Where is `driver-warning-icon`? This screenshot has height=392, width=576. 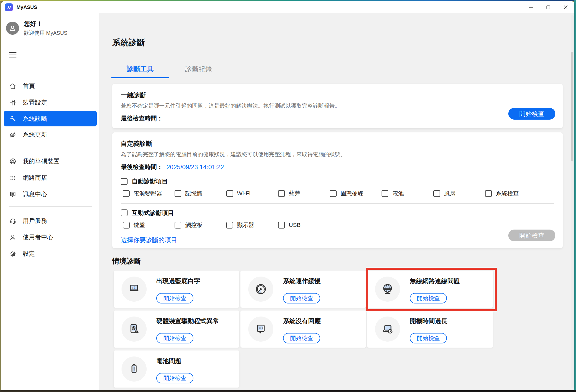 driver-warning-icon is located at coordinates (134, 329).